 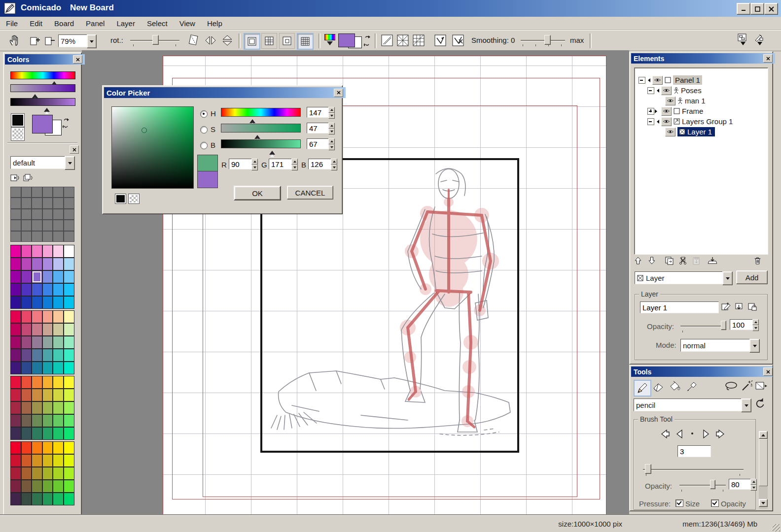 What do you see at coordinates (42, 214) in the screenshot?
I see `custom-swatch-grid` at bounding box center [42, 214].